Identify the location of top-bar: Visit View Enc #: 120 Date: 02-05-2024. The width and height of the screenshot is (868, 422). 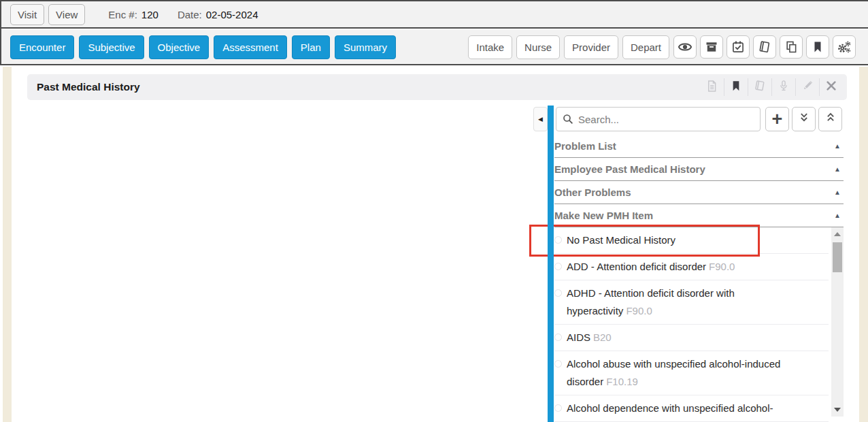
(435, 15).